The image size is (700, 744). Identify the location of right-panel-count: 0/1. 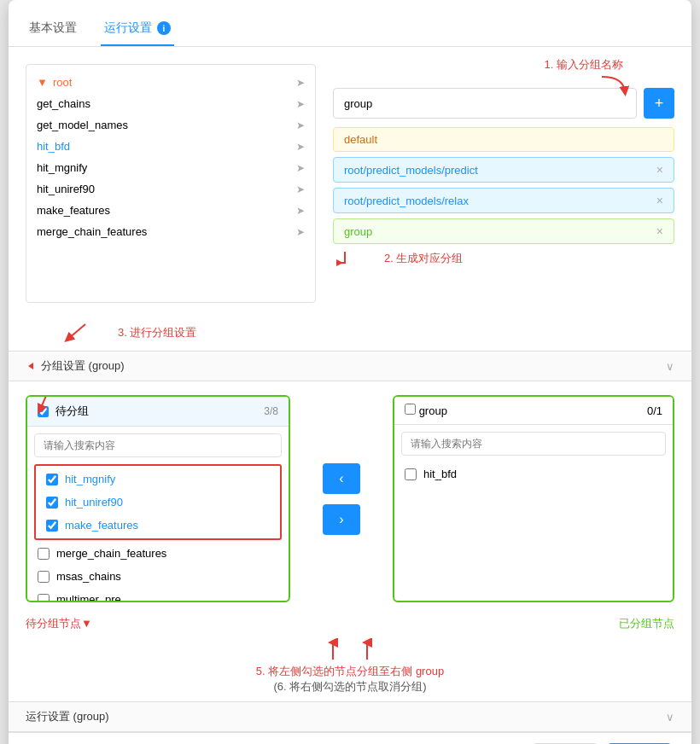
(655, 411).